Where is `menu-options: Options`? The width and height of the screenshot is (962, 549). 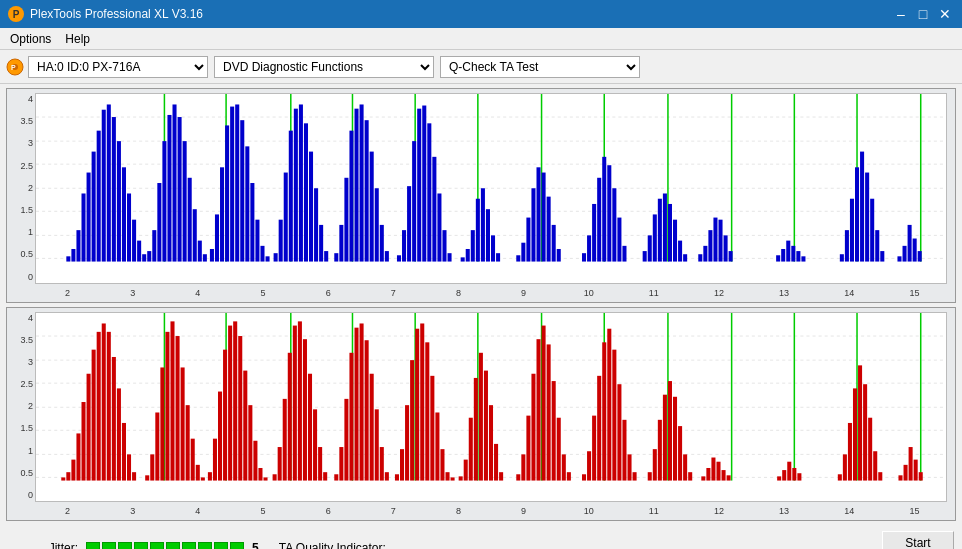 menu-options: Options is located at coordinates (30, 39).